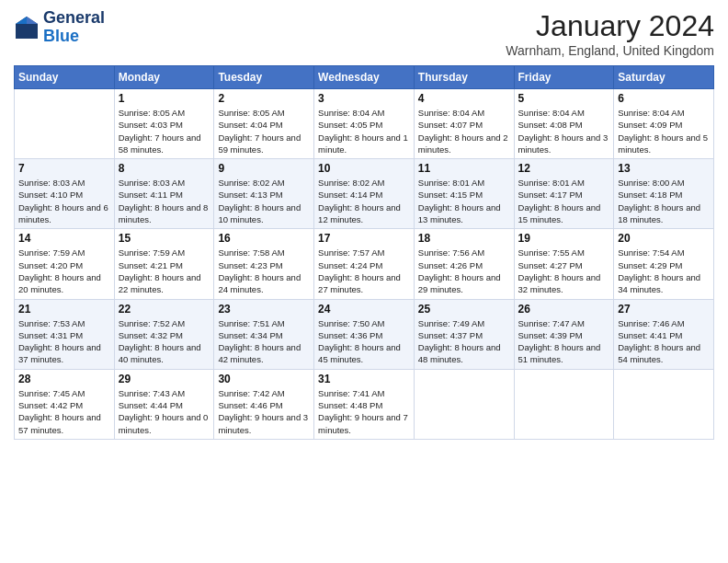 The width and height of the screenshot is (728, 563). What do you see at coordinates (264, 309) in the screenshot?
I see `day-number: 23` at bounding box center [264, 309].